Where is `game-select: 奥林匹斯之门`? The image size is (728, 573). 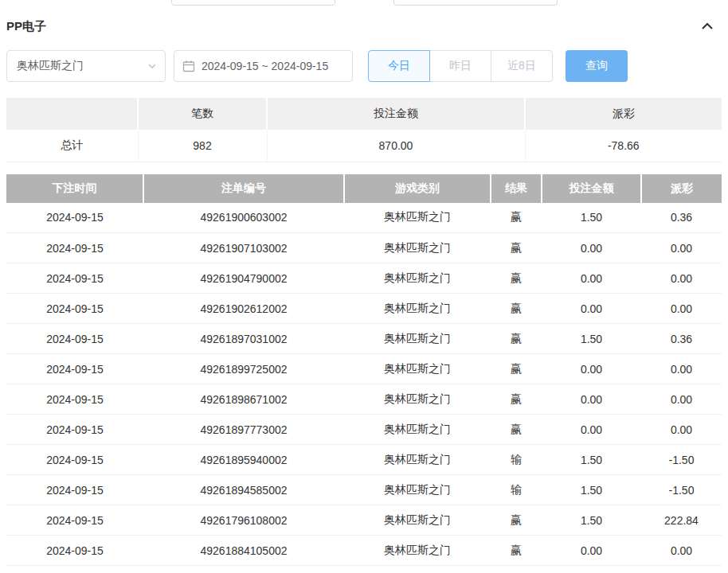
game-select: 奥林匹斯之门 is located at coordinates (86, 66).